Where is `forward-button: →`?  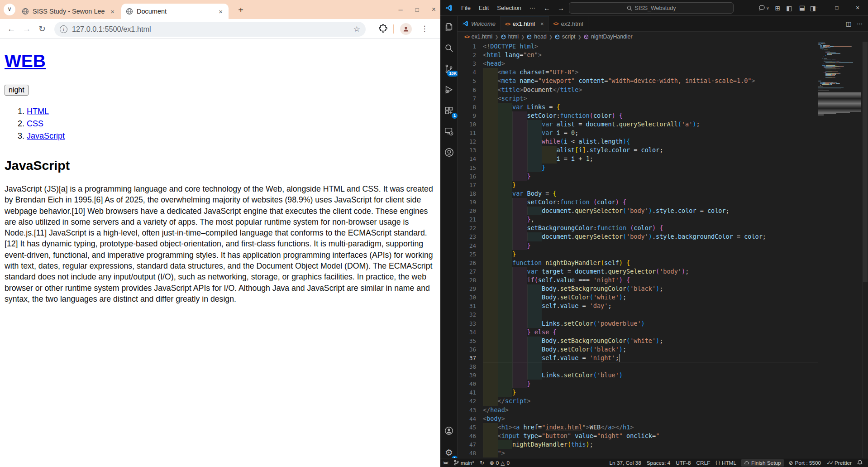
forward-button: → is located at coordinates (27, 29).